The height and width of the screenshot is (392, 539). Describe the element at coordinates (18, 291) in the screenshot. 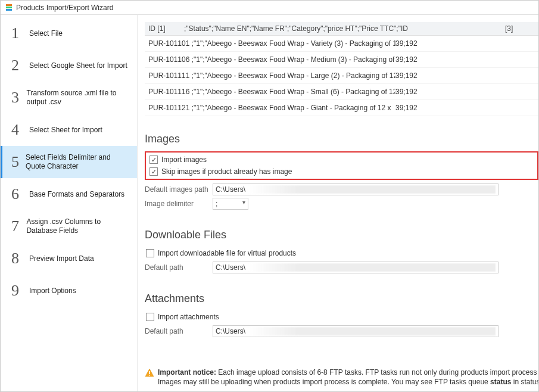

I see `step-number: 9` at that location.